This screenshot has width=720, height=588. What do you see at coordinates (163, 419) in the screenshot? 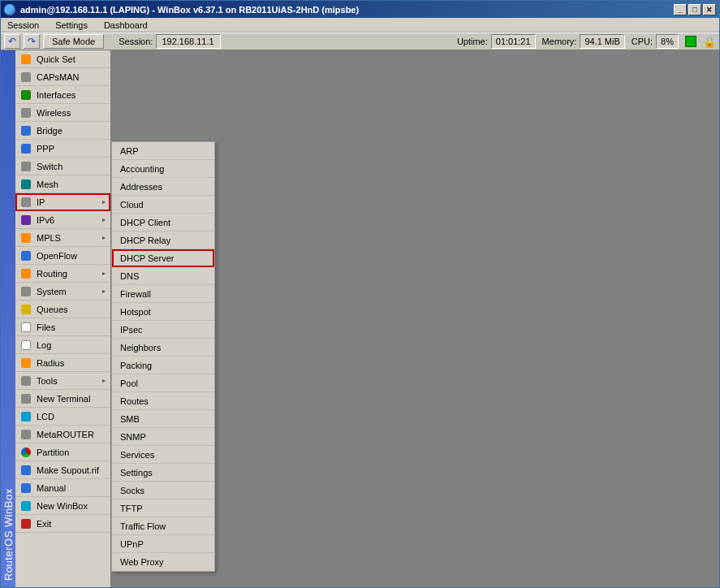
I see `submenu-item-smb: SMB` at bounding box center [163, 419].